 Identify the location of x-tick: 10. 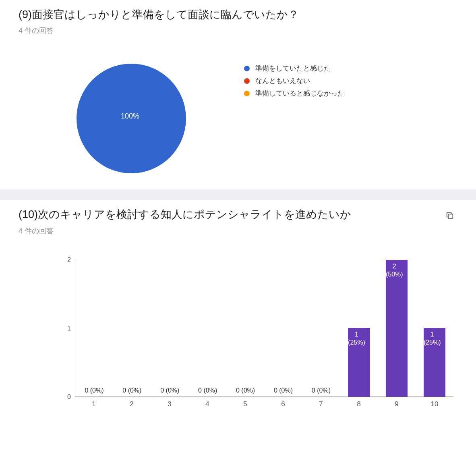
(435, 403).